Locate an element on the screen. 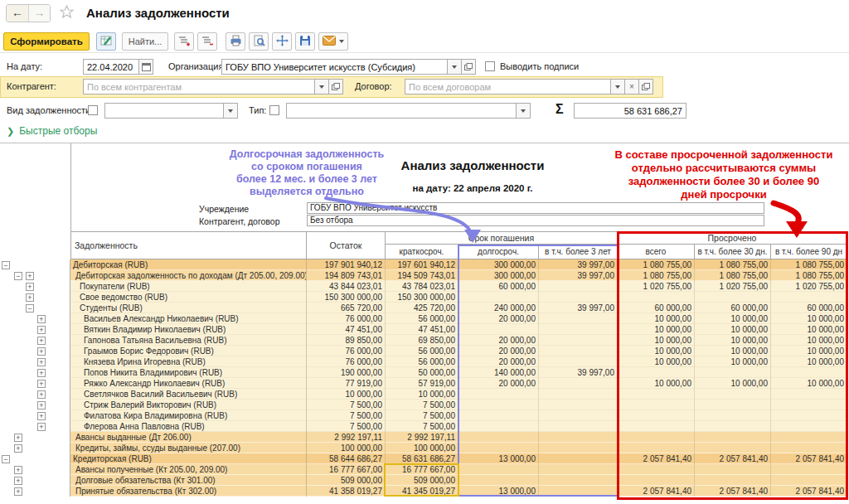  debt-name-cell: Попов Никита Владимирович (RUB) is located at coordinates (189, 373).